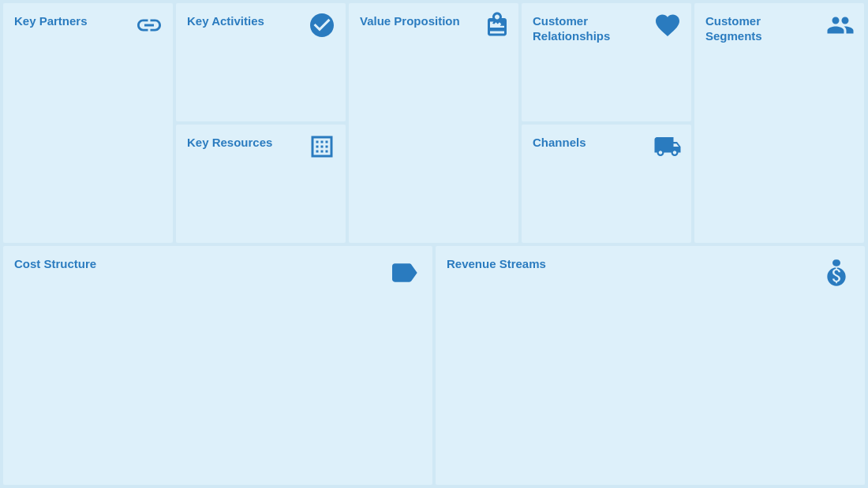  I want to click on channels-cell: Channels, so click(606, 184).